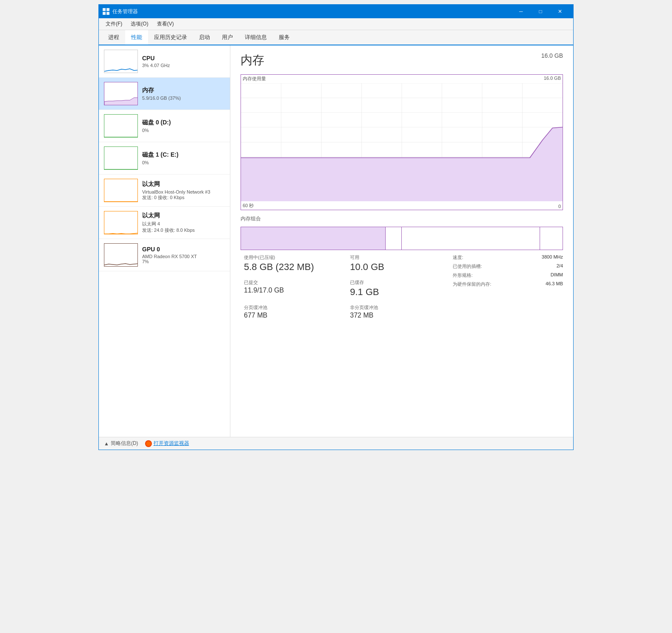 This screenshot has height=633, width=672. What do you see at coordinates (400, 289) in the screenshot?
I see `stat-cached: 已缓存 9.1 GB` at bounding box center [400, 289].